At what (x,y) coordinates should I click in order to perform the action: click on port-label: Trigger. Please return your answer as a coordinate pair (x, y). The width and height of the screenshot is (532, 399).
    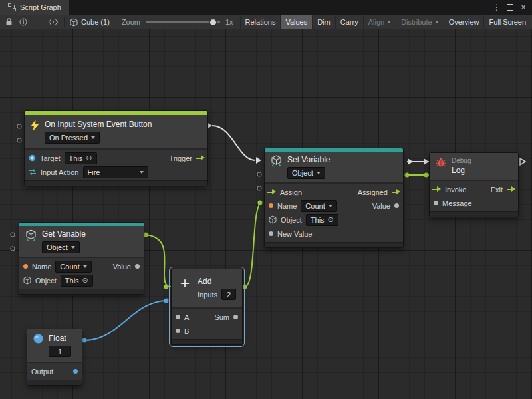
    Looking at the image, I should click on (181, 158).